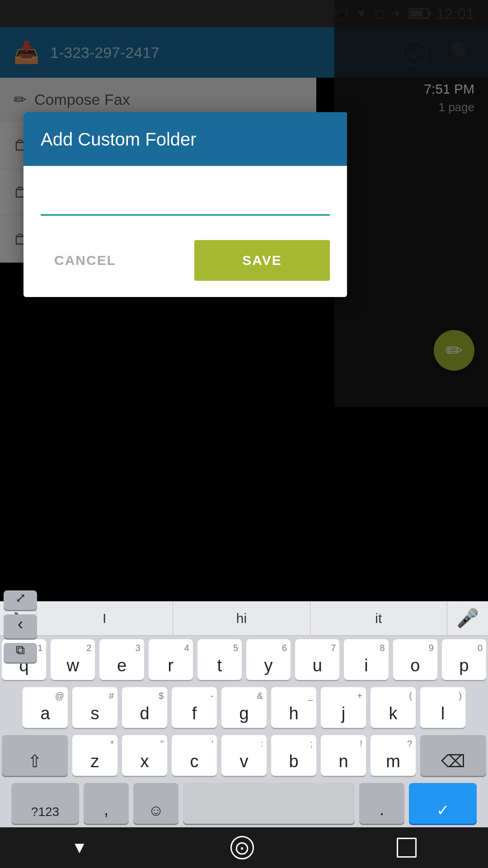  What do you see at coordinates (105, 618) in the screenshot?
I see `suggestion-item: I` at bounding box center [105, 618].